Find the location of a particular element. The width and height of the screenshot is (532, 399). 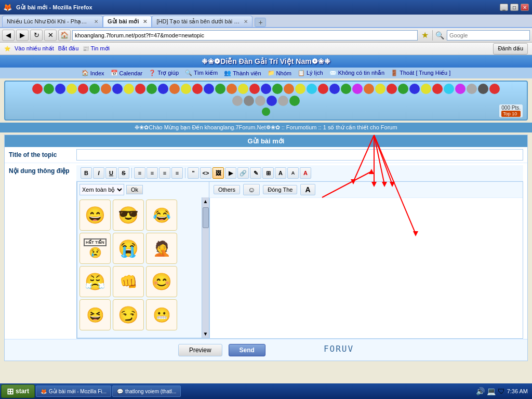

start-button: ⊞ start is located at coordinates (18, 391).